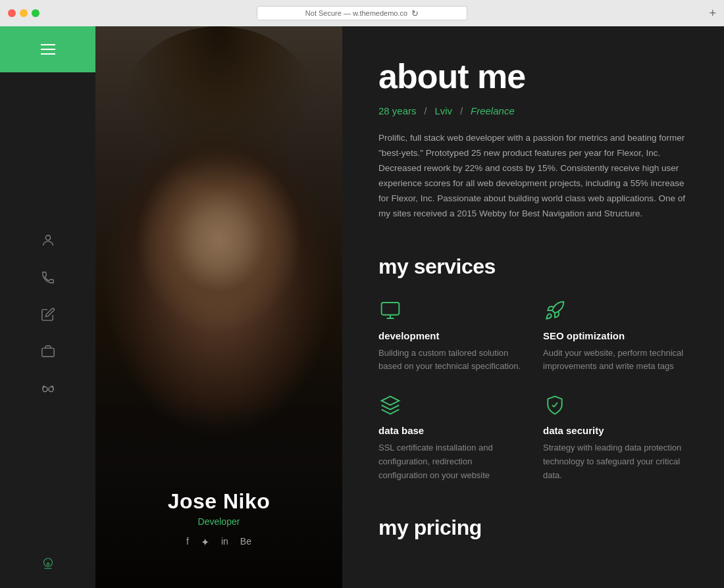  What do you see at coordinates (48, 314) in the screenshot?
I see `sidebar-item-blog` at bounding box center [48, 314].